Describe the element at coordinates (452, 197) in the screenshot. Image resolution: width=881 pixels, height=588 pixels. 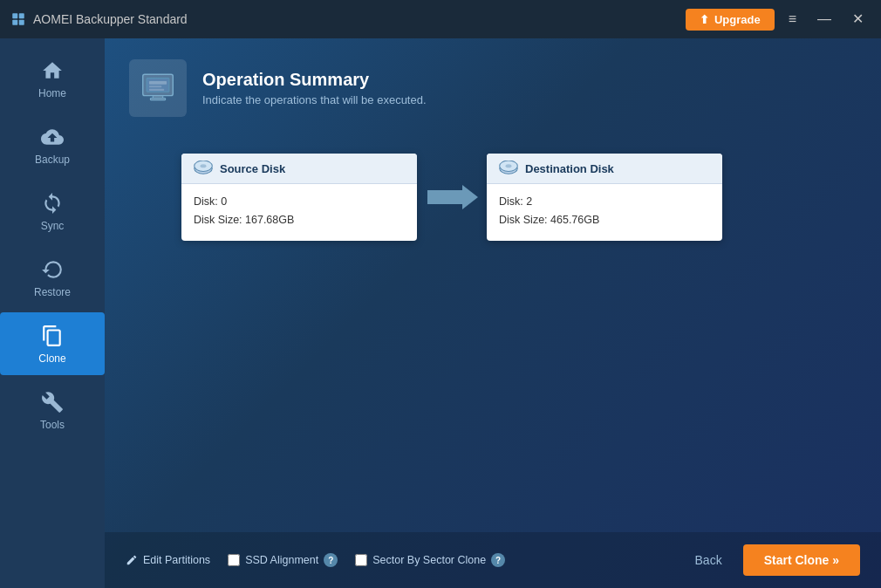
I see `arrow-connector` at that location.